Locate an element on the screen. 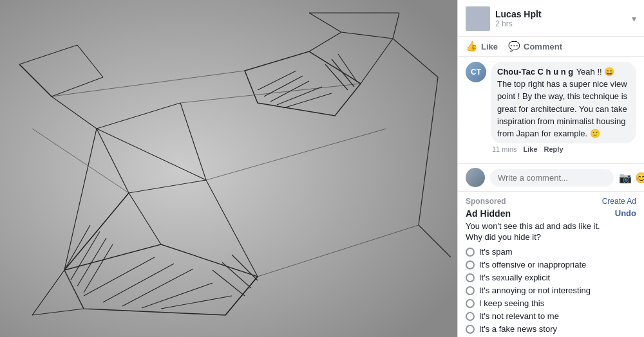 The image size is (644, 337). radio-label-spam: It's spam is located at coordinates (496, 252).